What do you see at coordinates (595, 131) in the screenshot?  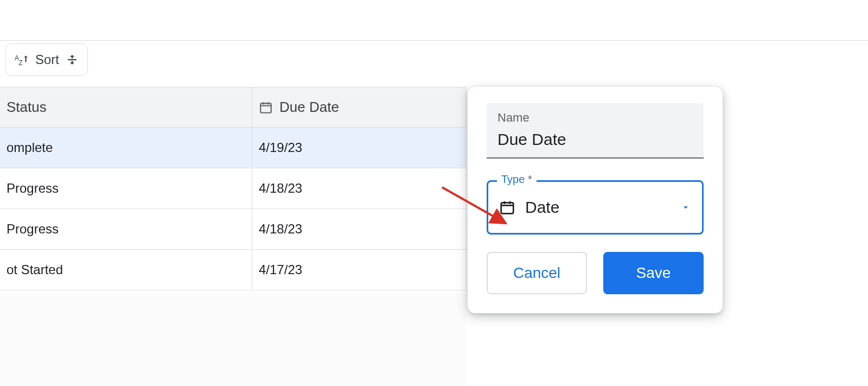 I see `name-field: Name Due Date` at bounding box center [595, 131].